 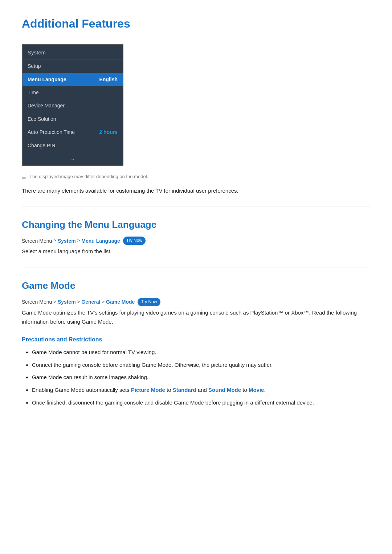 What do you see at coordinates (41, 145) in the screenshot?
I see `menu-item-label: Change PIN` at bounding box center [41, 145].